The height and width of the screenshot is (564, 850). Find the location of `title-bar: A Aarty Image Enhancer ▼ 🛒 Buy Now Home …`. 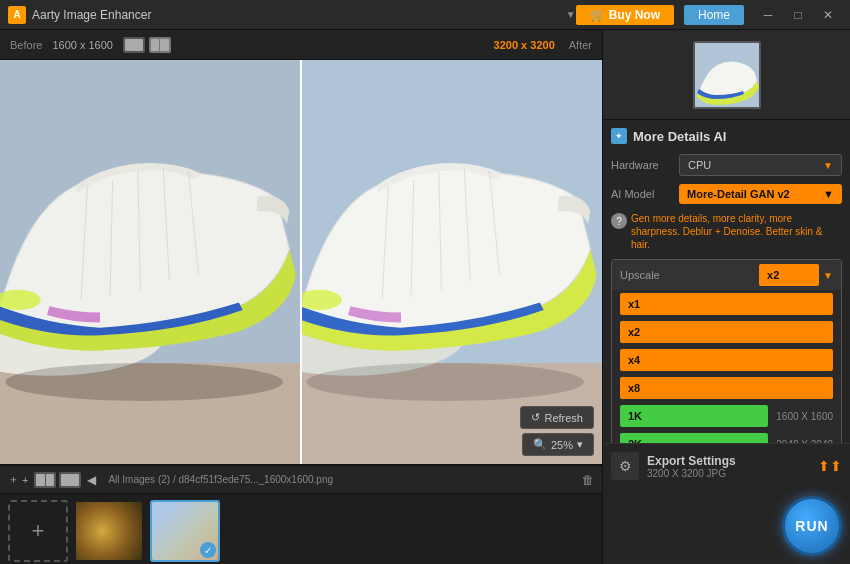

title-bar: A Aarty Image Enhancer ▼ 🛒 Buy Now Home … is located at coordinates (425, 15).